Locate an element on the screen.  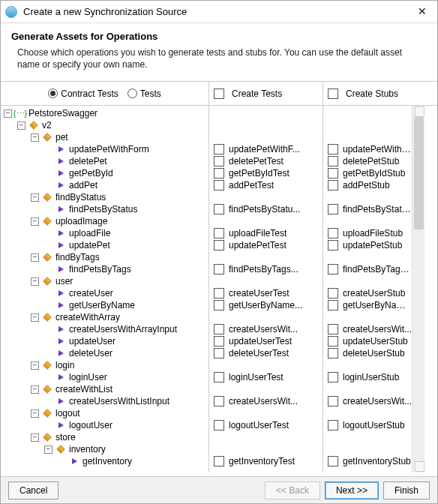
stub-name: logoutUserStub is located at coordinates (374, 425).